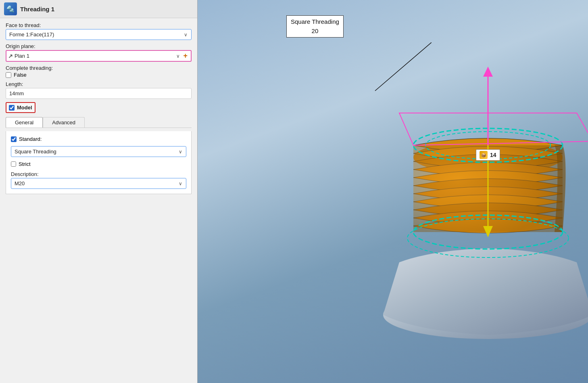  What do you see at coordinates (98, 163) in the screenshot?
I see `tab-content-general: Standard: Square Threading Metric Unifie…` at bounding box center [98, 163].